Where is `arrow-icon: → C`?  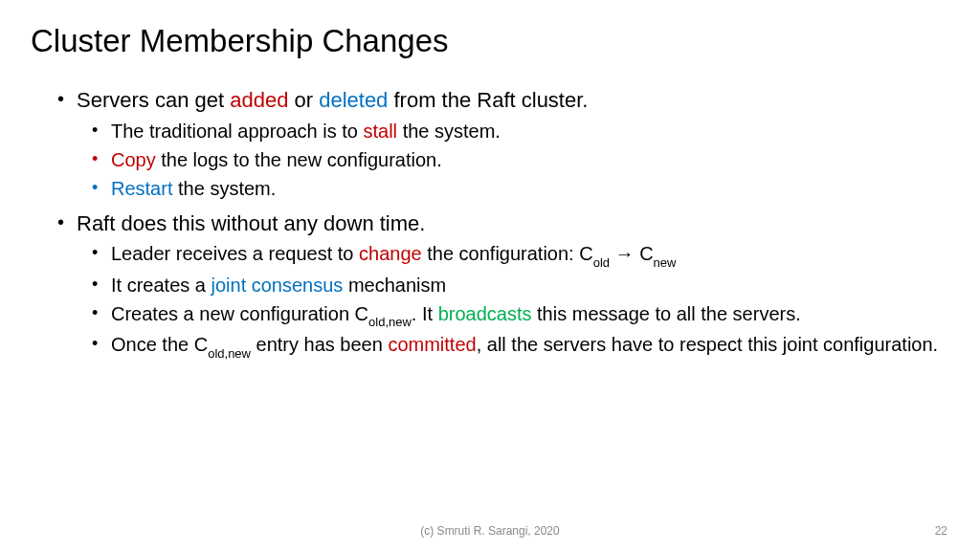 arrow-icon: → C is located at coordinates (632, 253).